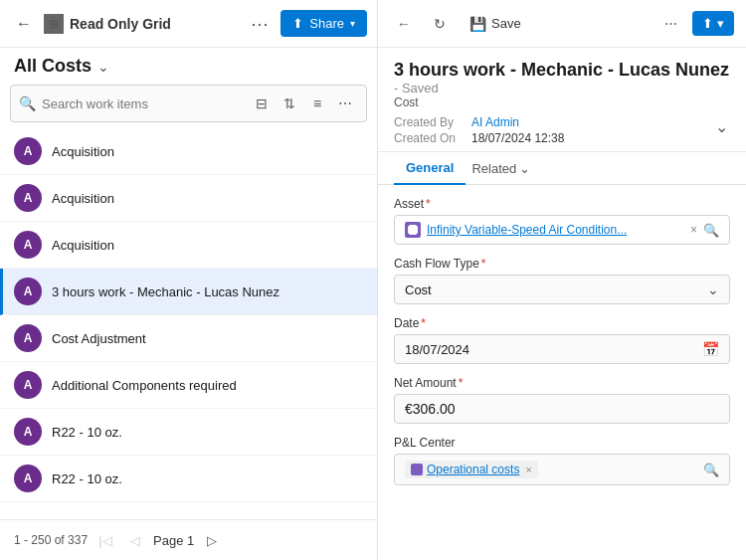 The width and height of the screenshot is (746, 560). Describe the element at coordinates (298, 24) in the screenshot. I see `share-icon: ⬆` at that location.